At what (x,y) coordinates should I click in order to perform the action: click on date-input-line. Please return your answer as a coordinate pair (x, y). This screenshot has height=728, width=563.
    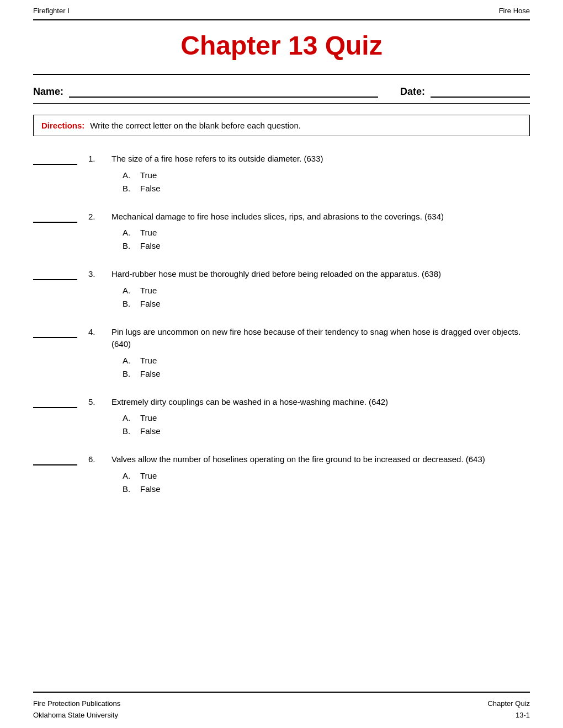
    Looking at the image, I should click on (480, 92).